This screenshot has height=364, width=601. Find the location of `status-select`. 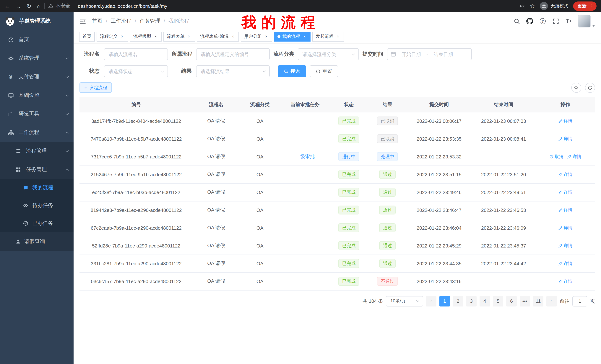

status-select is located at coordinates (136, 71).